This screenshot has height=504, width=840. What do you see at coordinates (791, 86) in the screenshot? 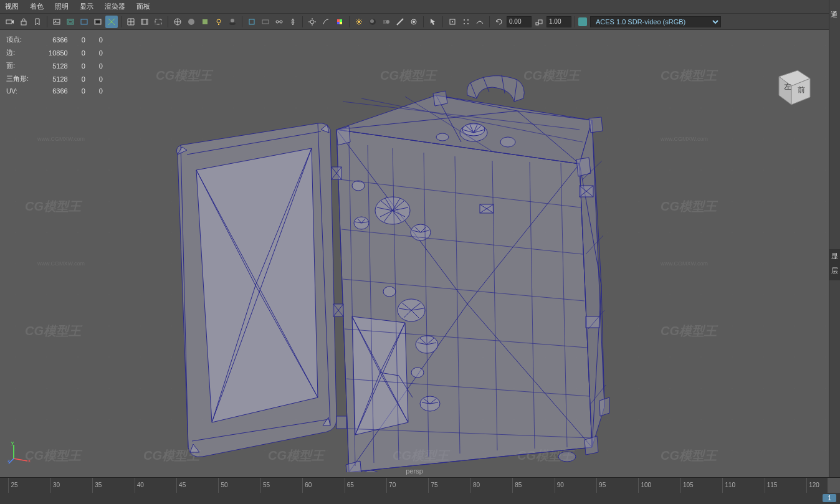
I see `viewcube: 左 前` at bounding box center [791, 86].